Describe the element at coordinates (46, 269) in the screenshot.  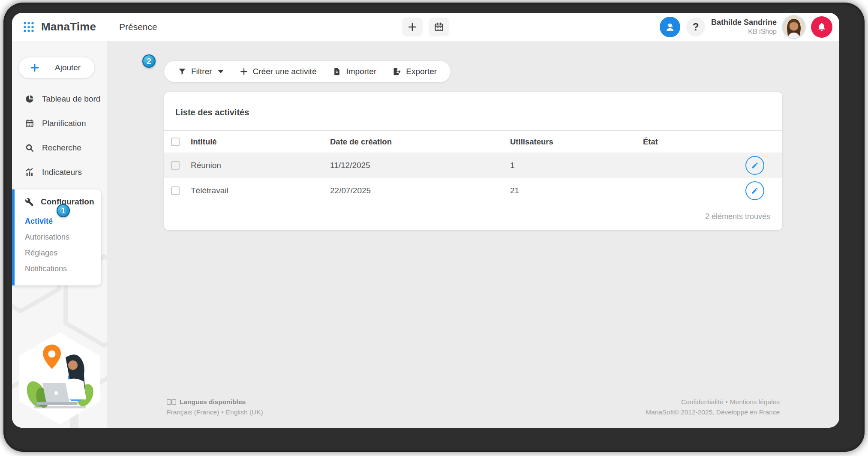
I see `config-link-label: Notifications` at that location.